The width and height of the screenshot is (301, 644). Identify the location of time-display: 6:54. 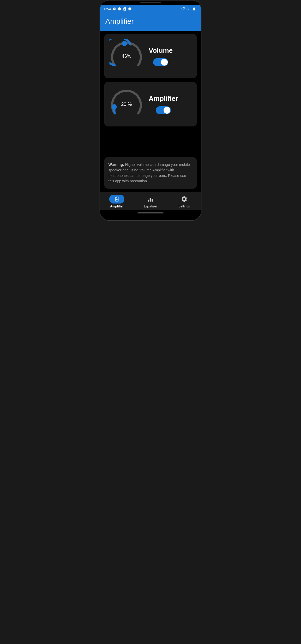
(108, 9).